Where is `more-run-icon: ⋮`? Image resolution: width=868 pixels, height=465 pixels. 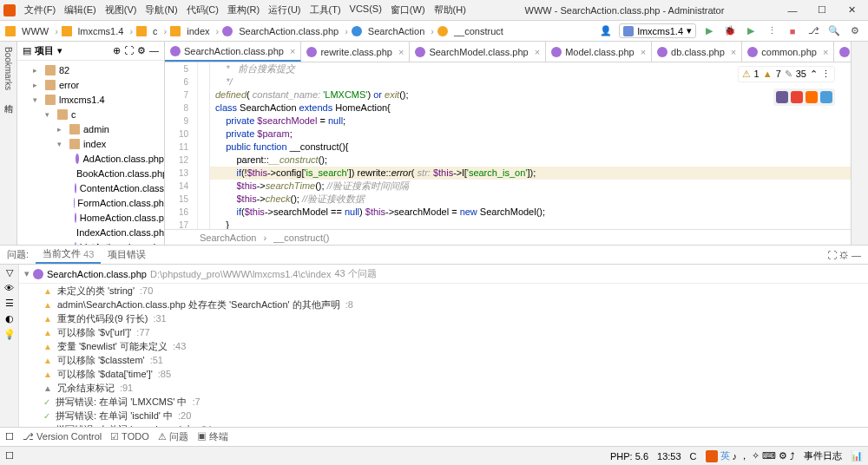 more-run-icon: ⋮ is located at coordinates (772, 31).